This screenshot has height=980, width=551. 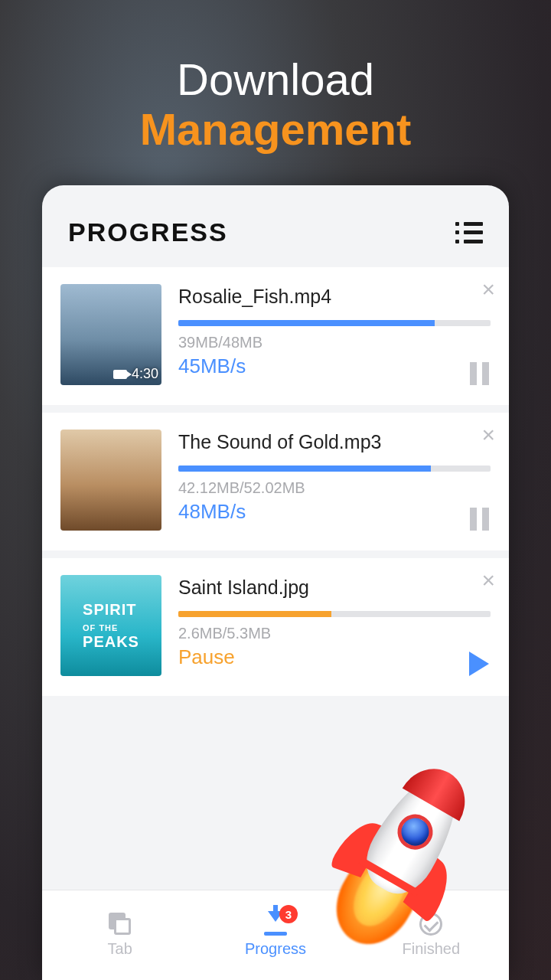 What do you see at coordinates (334, 335) in the screenshot?
I see `download-info: Rosalie_Fish.mp4 39MB/48MB 45MB/s` at bounding box center [334, 335].